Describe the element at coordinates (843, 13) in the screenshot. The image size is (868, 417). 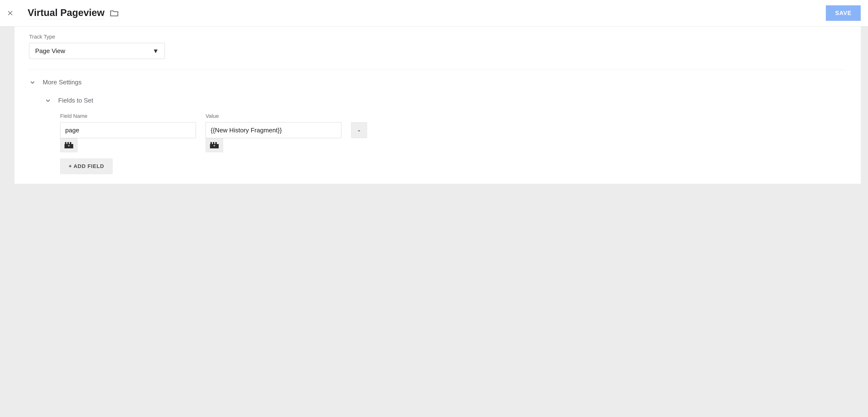
I see `save-button: SAVE` at that location.